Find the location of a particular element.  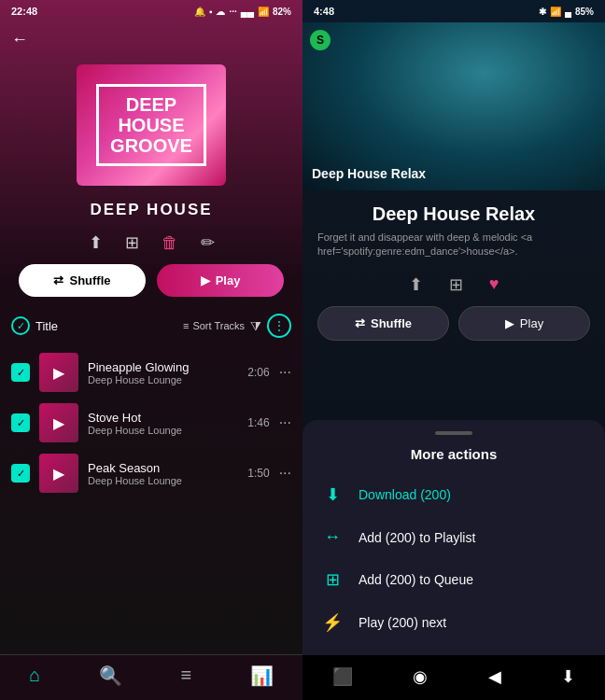

track-item-3: ✓ ▶ Peak Season Deep House Lounge 1:50 ·… is located at coordinates (151, 473).